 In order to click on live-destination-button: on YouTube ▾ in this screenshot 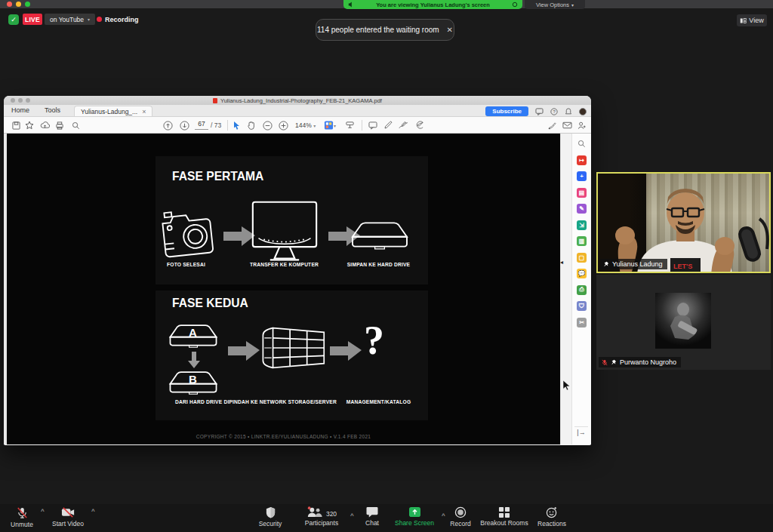, I will do `click(69, 20)`.